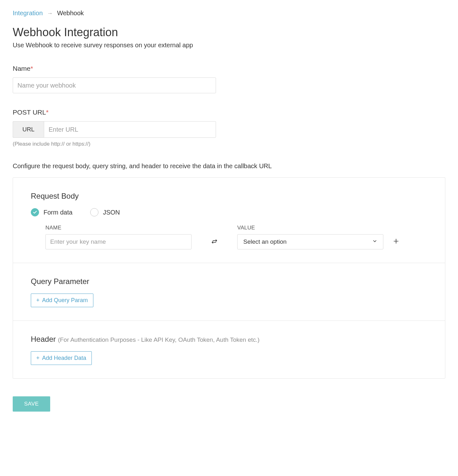  I want to click on breadcrumb-current: Webhook, so click(71, 13).